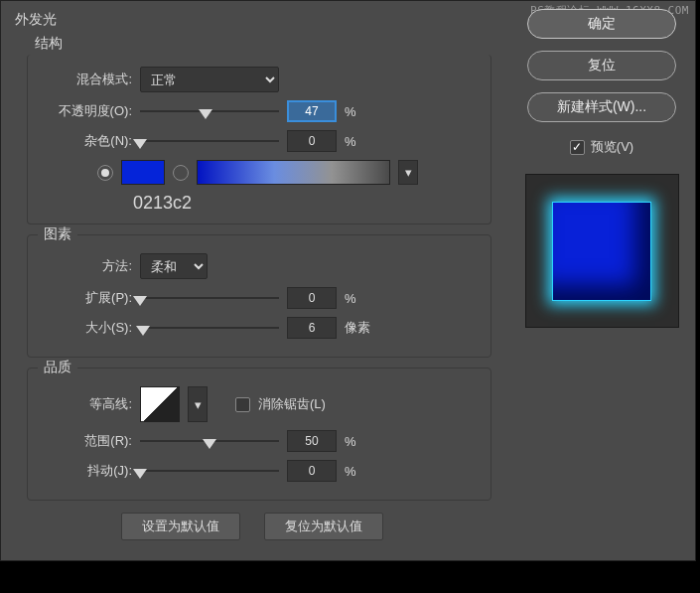 This screenshot has width=700, height=593. Describe the element at coordinates (85, 298) in the screenshot. I see `spread-label: 扩展(P):` at that location.